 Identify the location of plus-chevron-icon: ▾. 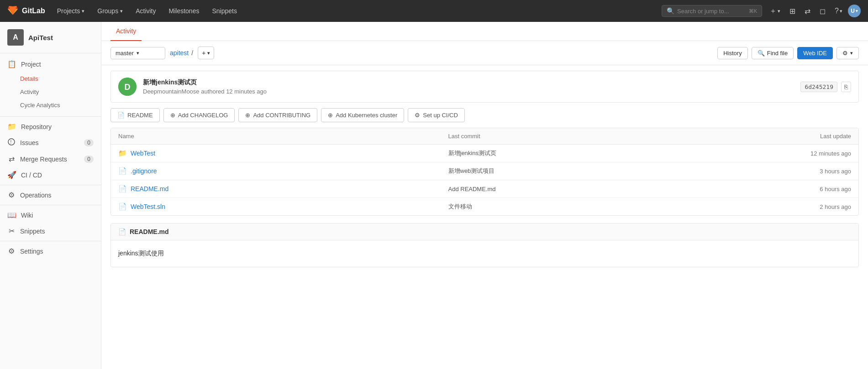
(209, 53).